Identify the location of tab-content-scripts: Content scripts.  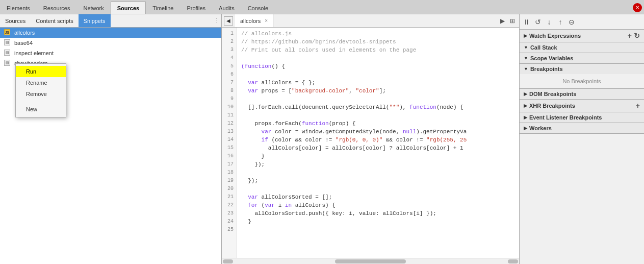
(54, 20).